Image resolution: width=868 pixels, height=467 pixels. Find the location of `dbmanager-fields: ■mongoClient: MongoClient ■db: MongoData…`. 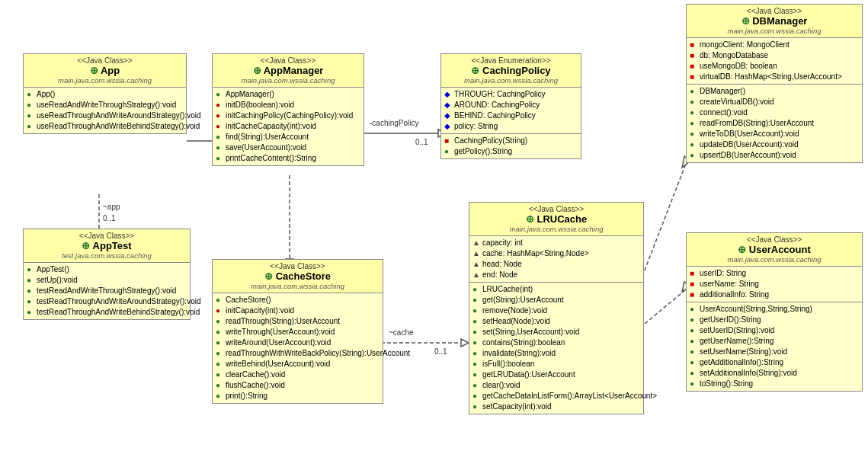

dbmanager-fields: ■mongoClient: MongoClient ■db: MongoData… is located at coordinates (774, 61).